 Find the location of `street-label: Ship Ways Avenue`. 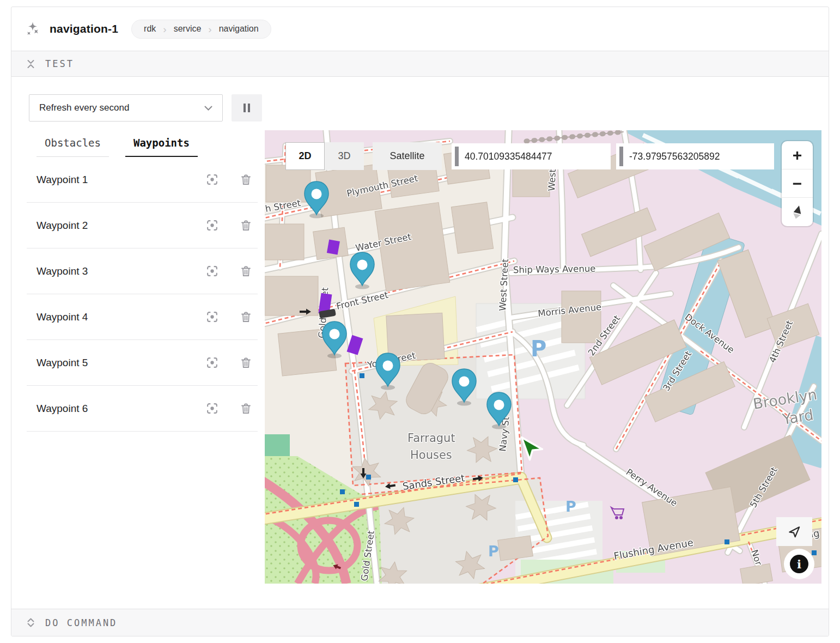

street-label: Ship Ways Avenue is located at coordinates (555, 269).